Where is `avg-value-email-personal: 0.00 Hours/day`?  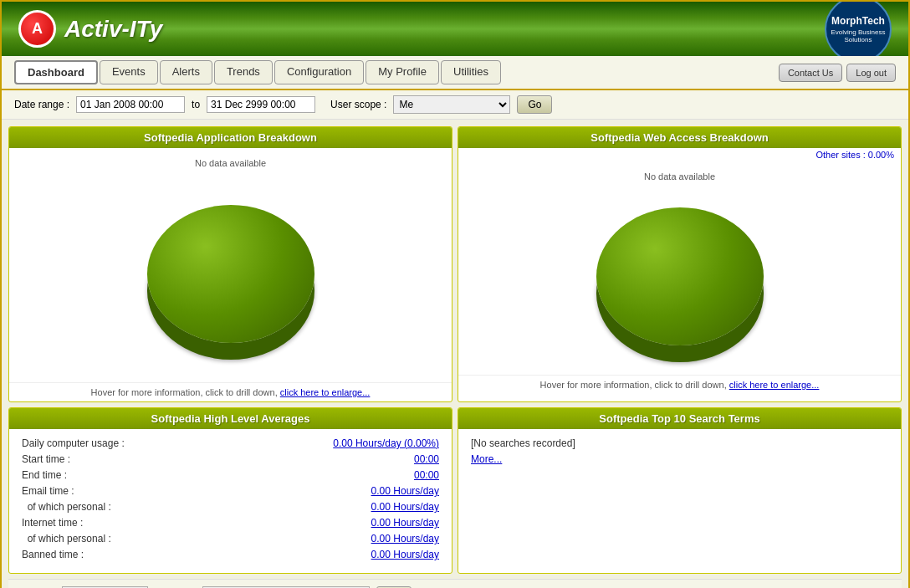 avg-value-email-personal: 0.00 Hours/day is located at coordinates (405, 507).